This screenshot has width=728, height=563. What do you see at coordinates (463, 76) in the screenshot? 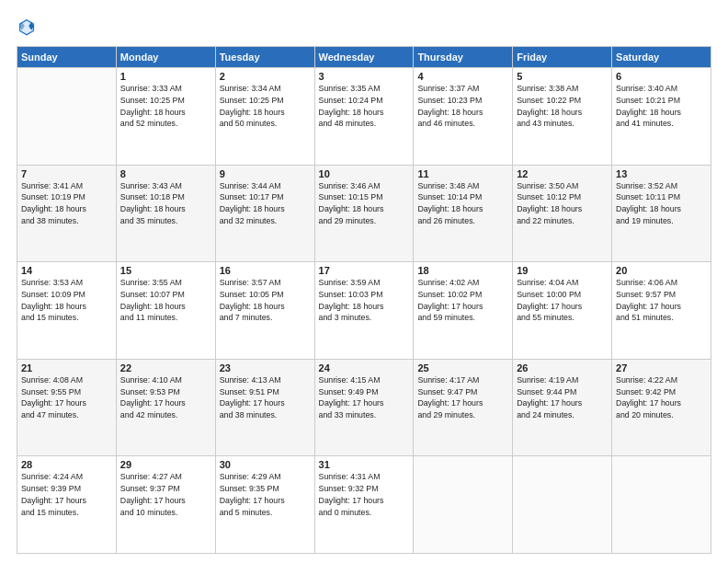
I see `day-number: 4` at bounding box center [463, 76].